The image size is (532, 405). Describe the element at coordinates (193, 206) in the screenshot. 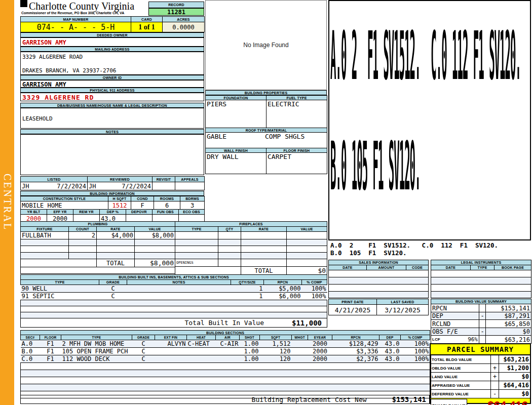

I see `bdrms-value: 3` at that location.